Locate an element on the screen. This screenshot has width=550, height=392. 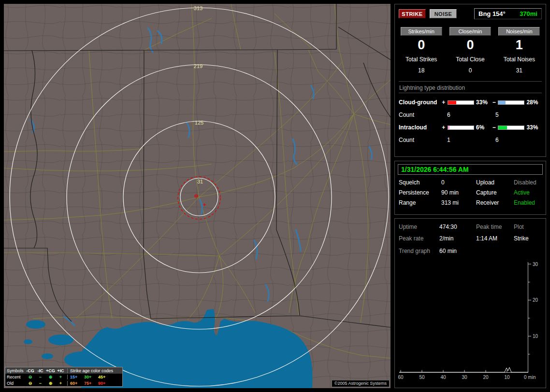
close-per-min-button: Close/min is located at coordinates (470, 31).